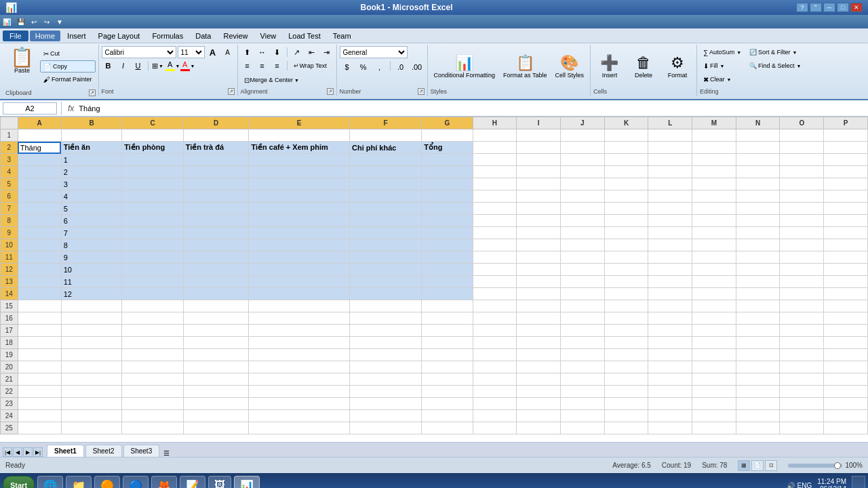 The image size is (868, 488). Describe the element at coordinates (173, 66) in the screenshot. I see `fill-color-btn: A ▼` at that location.